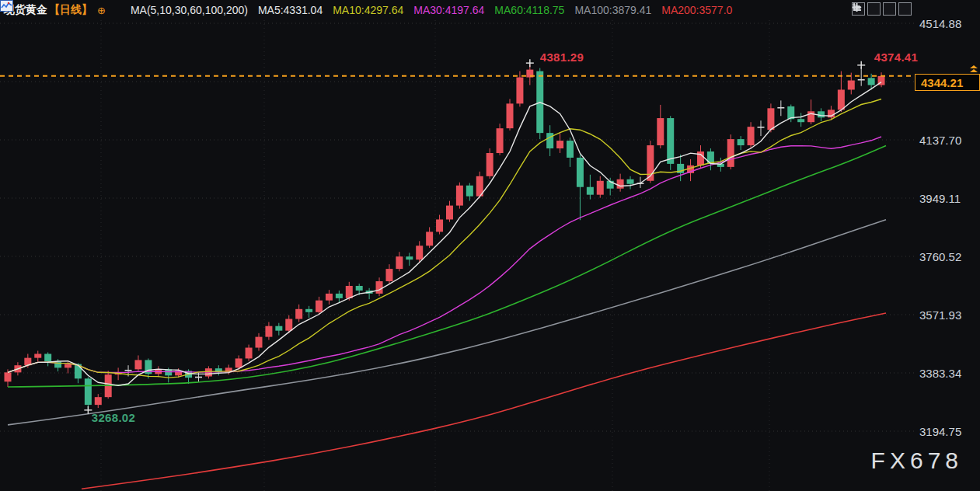 This screenshot has height=491, width=980. I want to click on chart-style-icon, so click(118, 11).